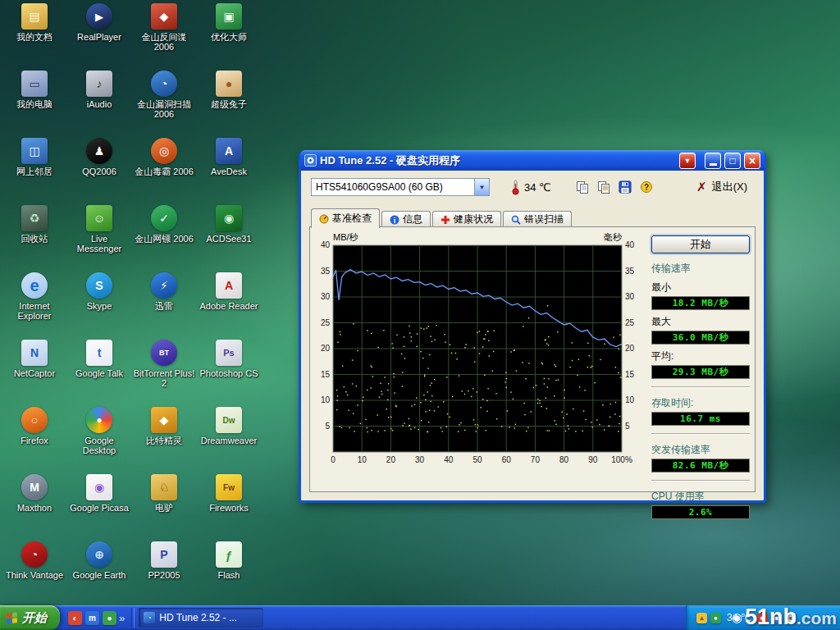  Describe the element at coordinates (34, 37) in the screenshot. I see `desktop-icon-label: 我的文档` at that location.